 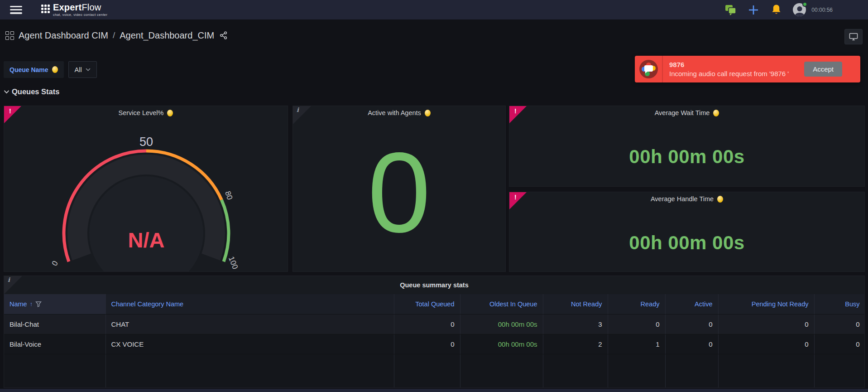 What do you see at coordinates (575, 304) in the screenshot?
I see `column-header-not-ready: Not Ready` at bounding box center [575, 304].